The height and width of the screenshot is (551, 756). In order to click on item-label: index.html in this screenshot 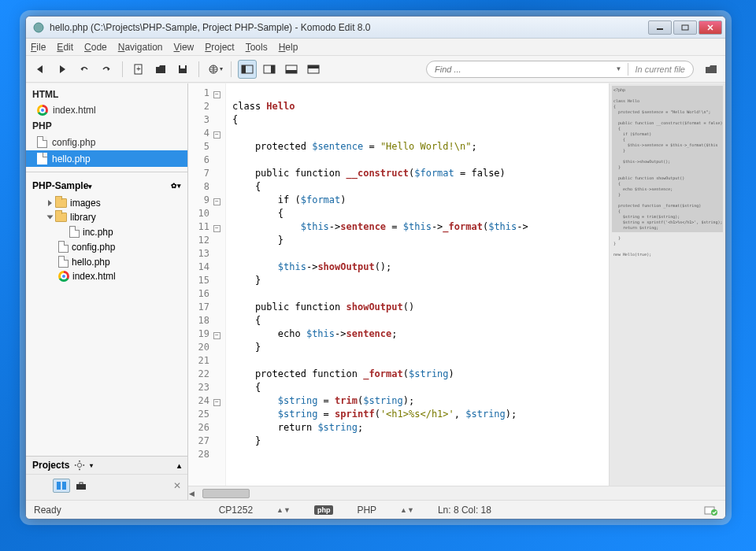, I will do `click(74, 110)`.